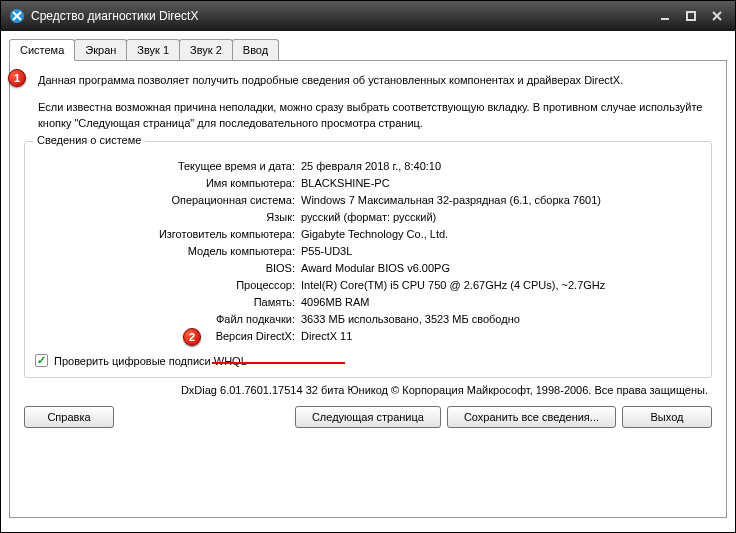 This screenshot has width=736, height=533. What do you see at coordinates (368, 390) in the screenshot?
I see `footer-copyright: DxDiag 6.01.7601.17514 32 бита Юникод © …` at bounding box center [368, 390].